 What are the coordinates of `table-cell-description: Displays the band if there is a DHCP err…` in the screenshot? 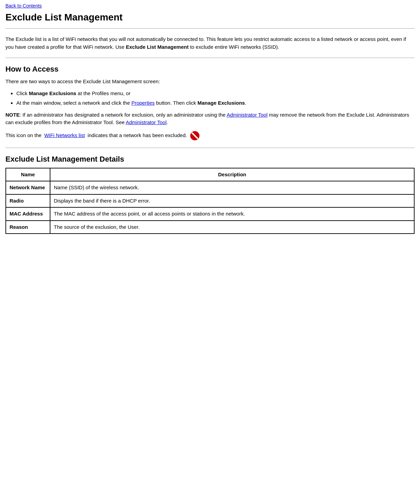 It's located at (232, 201).